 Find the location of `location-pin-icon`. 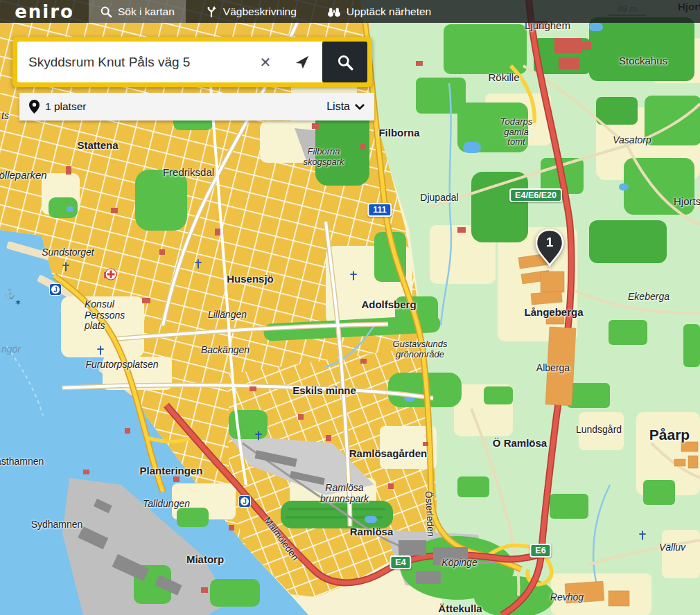

location-pin-icon is located at coordinates (35, 107).